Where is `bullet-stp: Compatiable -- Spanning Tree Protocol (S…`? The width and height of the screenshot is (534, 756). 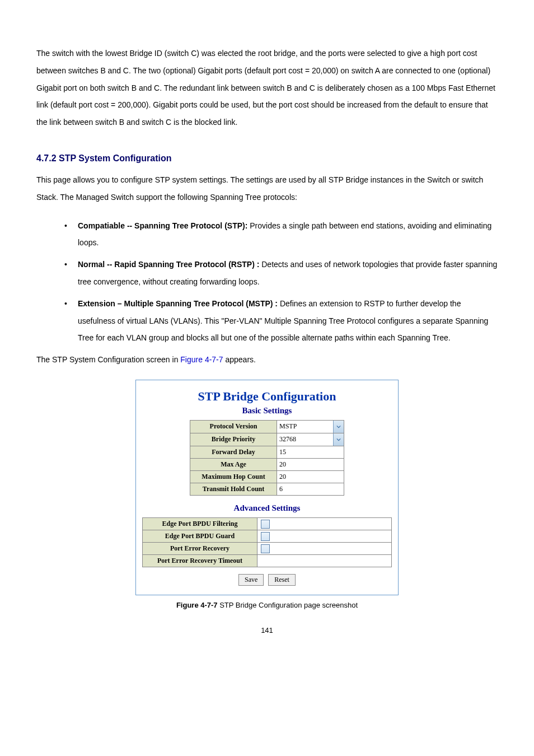
bullet-stp: Compatiable -- Spanning Tree Protocol (S… is located at coordinates (281, 235).